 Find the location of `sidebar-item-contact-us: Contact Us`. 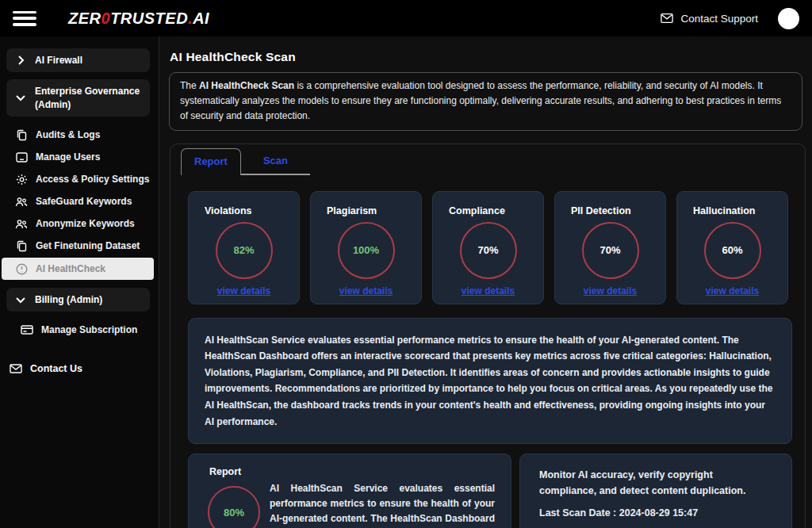

sidebar-item-contact-us: Contact Us is located at coordinates (79, 369).